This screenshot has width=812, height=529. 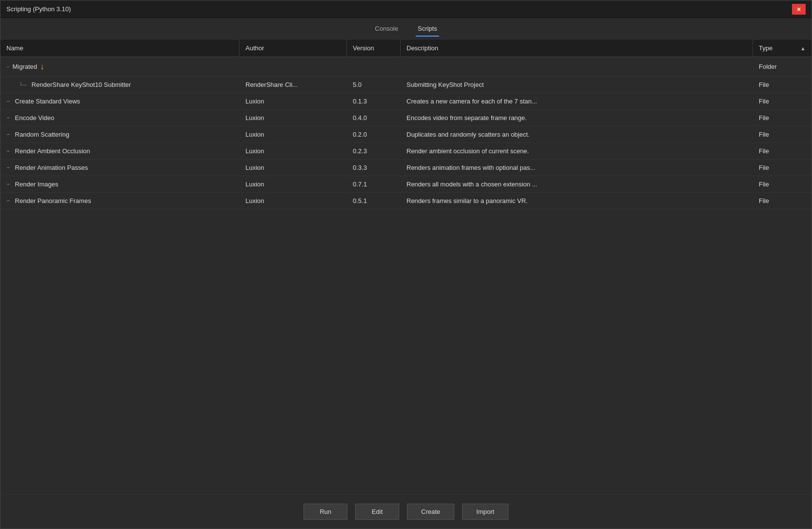 I want to click on description-cell-render-images: Renders all models with a chosen extensi…, so click(x=577, y=184).